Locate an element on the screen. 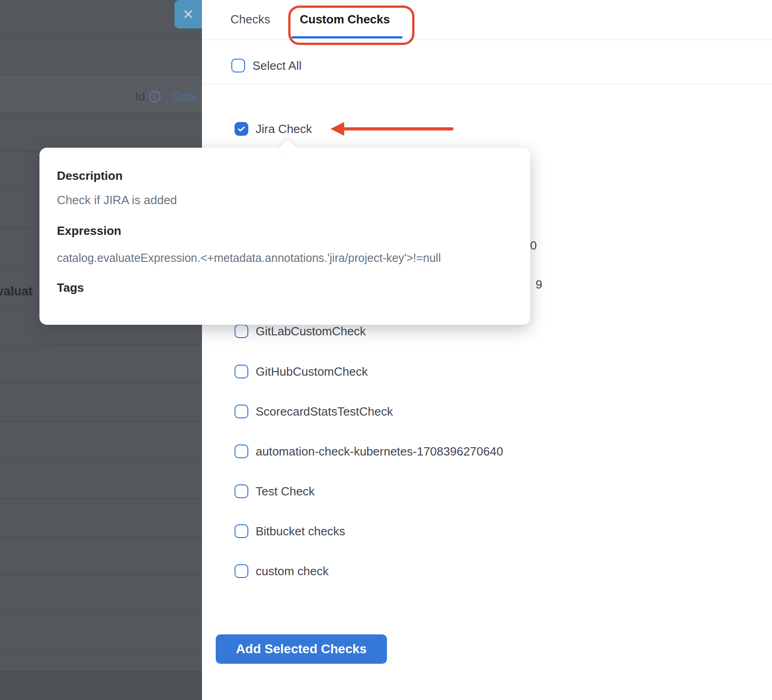 This screenshot has width=772, height=700. check-label: GitLabCustomCheck is located at coordinates (311, 331).